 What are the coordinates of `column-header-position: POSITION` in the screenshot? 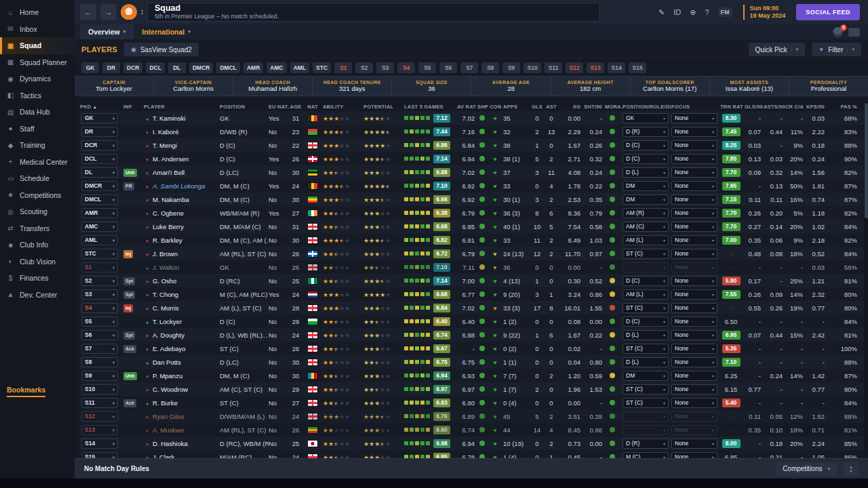 It's located at (244, 107).